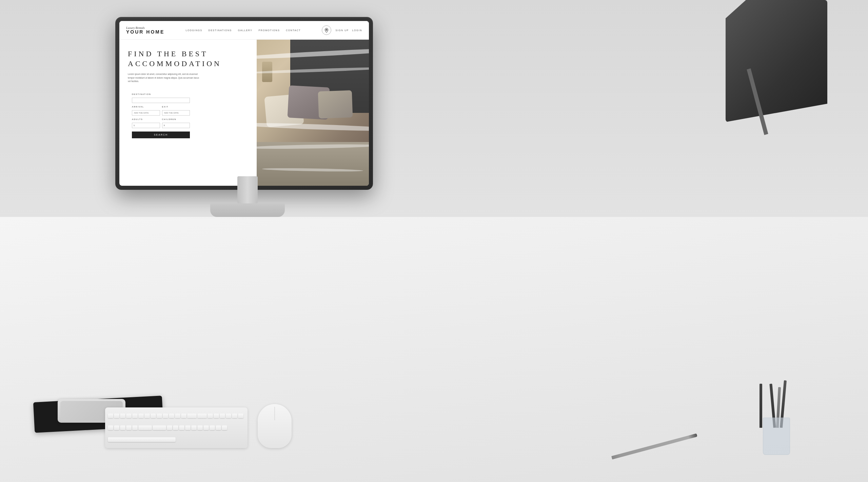 The image size is (868, 482). I want to click on site-hero: FIND THE BEST ACCOMMODATION Lorem ipsum …, so click(244, 113).